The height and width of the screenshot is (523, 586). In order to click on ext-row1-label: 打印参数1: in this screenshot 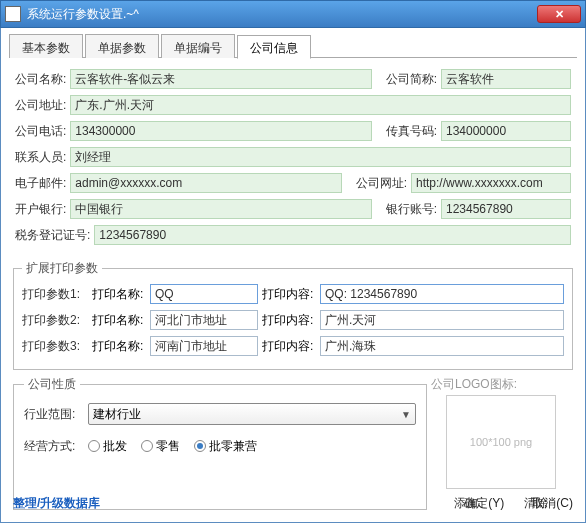, I will do `click(53, 294)`.